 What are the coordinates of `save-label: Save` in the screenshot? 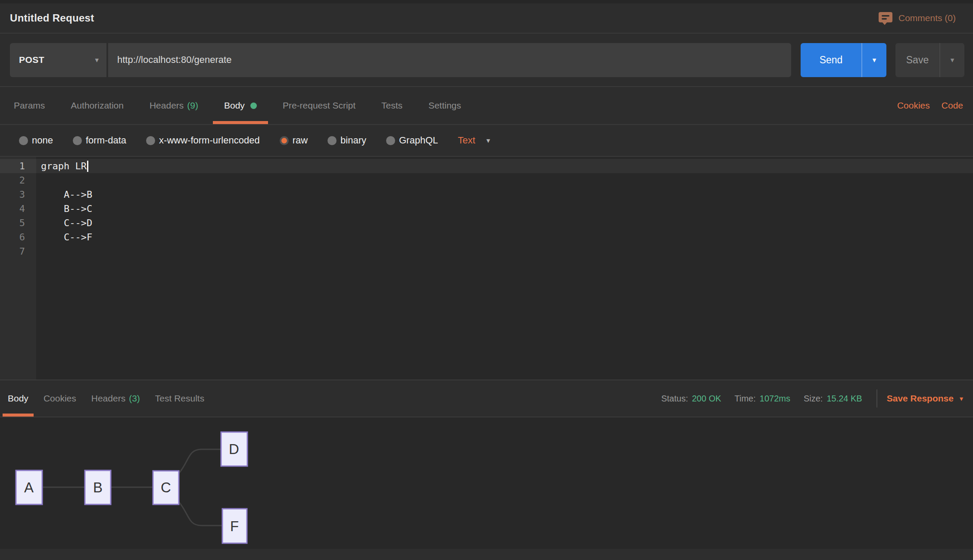 It's located at (917, 60).